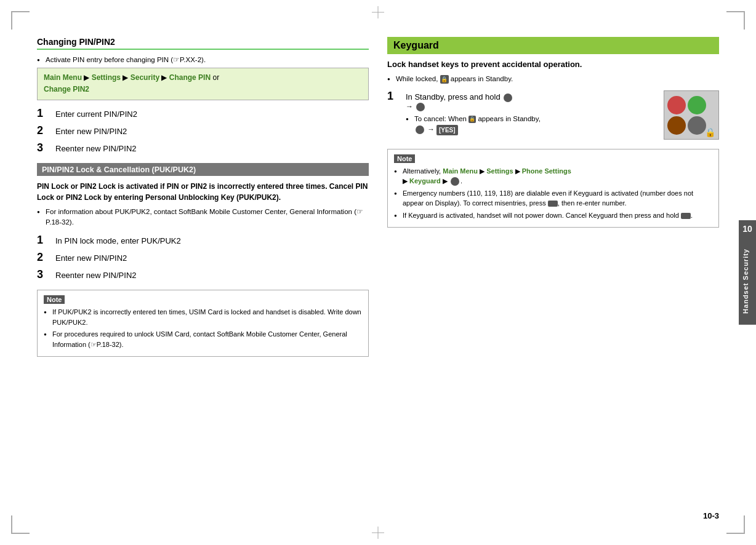 The width and height of the screenshot is (756, 545). What do you see at coordinates (553, 176) in the screenshot?
I see `keyguard-note-item-1: Alternatively, Main Menu ▶ Settings ▶ Ph…` at bounding box center [553, 176].